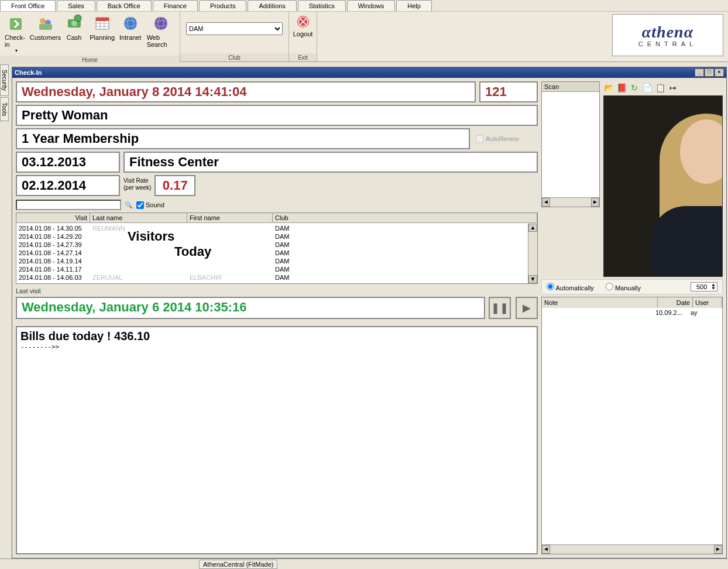 This screenshot has width=728, height=569. What do you see at coordinates (719, 73) in the screenshot?
I see `close-icon: ×` at bounding box center [719, 73].